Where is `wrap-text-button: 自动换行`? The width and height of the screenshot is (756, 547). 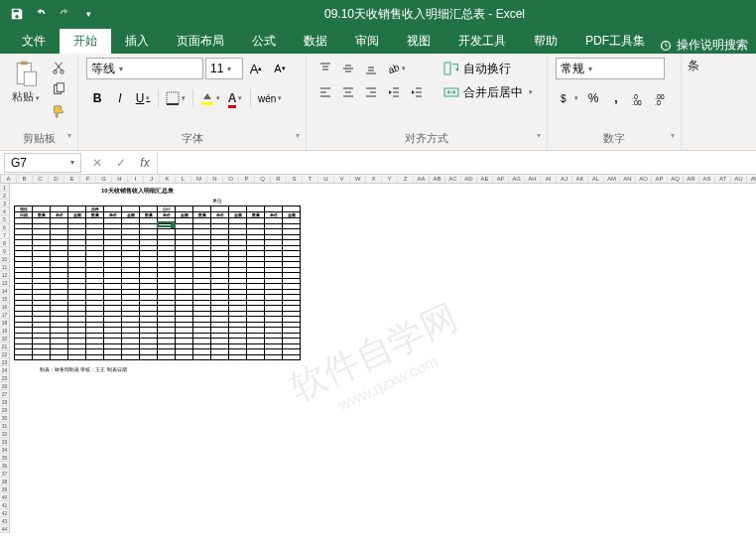
wrap-text-button: 自动换行 is located at coordinates (488, 68).